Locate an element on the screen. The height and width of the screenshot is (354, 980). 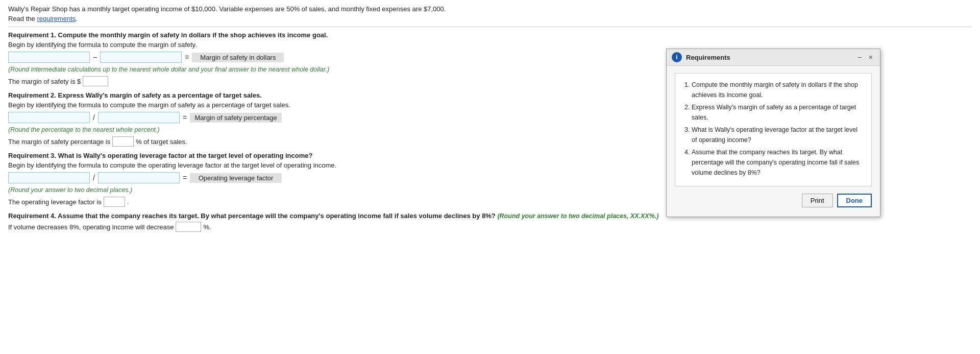
req2-input-right is located at coordinates (139, 117).